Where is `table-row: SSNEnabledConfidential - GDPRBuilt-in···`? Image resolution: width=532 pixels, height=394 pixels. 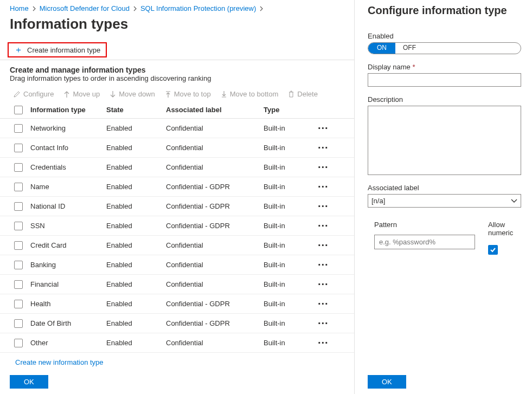 table-row: SSNEnabledConfidential - GDPRBuilt-in··· is located at coordinates (177, 226).